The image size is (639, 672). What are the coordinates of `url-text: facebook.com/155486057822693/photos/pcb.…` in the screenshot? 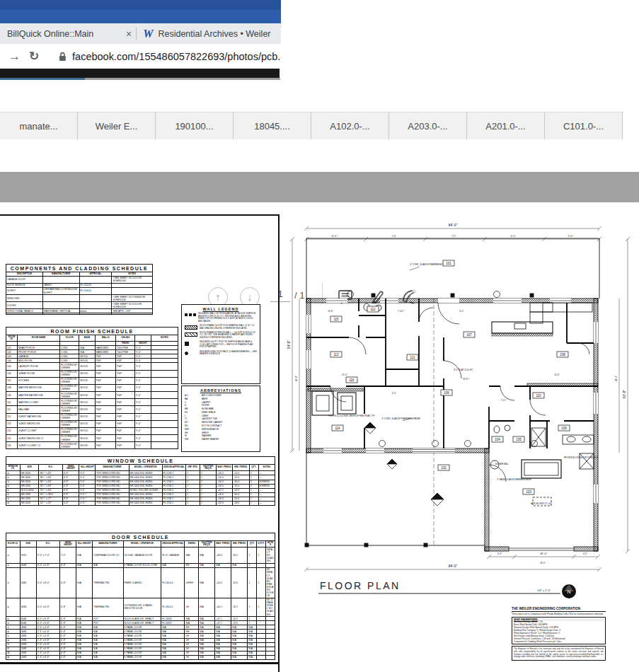 It's located at (177, 57).